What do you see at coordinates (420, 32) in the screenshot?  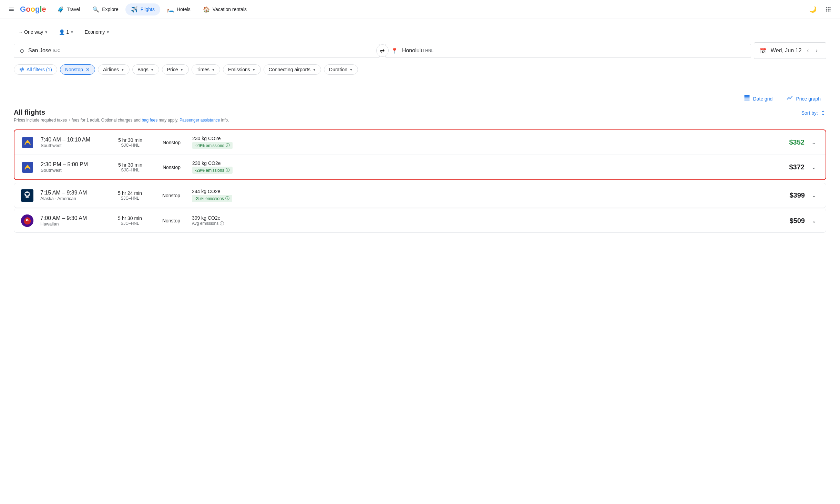 I see `search-options: → One way ▼ 👤 1 ▼ Economy ▼` at bounding box center [420, 32].